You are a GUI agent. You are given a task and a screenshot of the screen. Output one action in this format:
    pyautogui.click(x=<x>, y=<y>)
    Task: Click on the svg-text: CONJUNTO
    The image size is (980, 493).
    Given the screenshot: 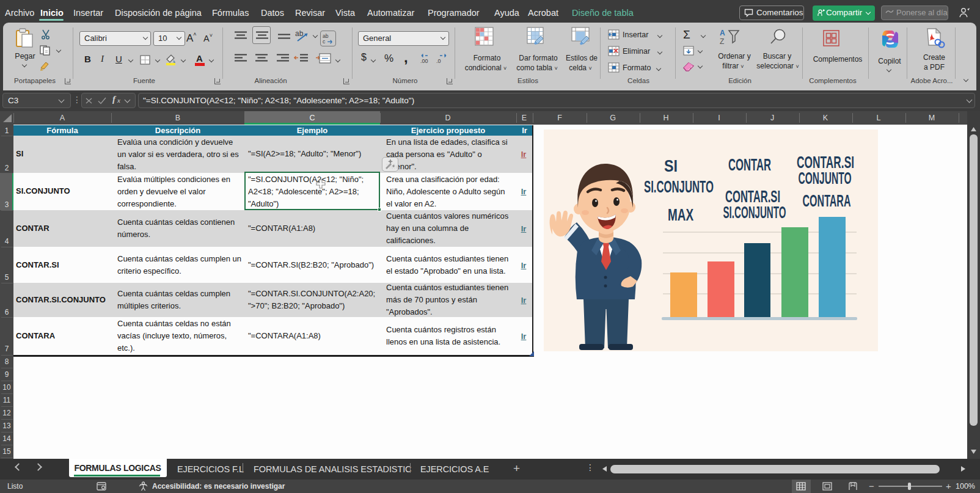 What is the action you would take?
    pyautogui.click(x=825, y=178)
    